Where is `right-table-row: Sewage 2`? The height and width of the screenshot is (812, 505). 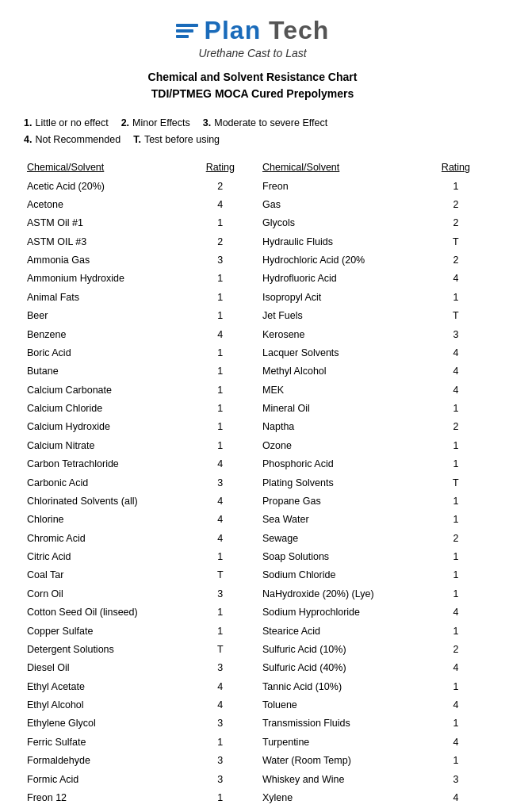 right-table-row: Sewage 2 is located at coordinates (370, 539).